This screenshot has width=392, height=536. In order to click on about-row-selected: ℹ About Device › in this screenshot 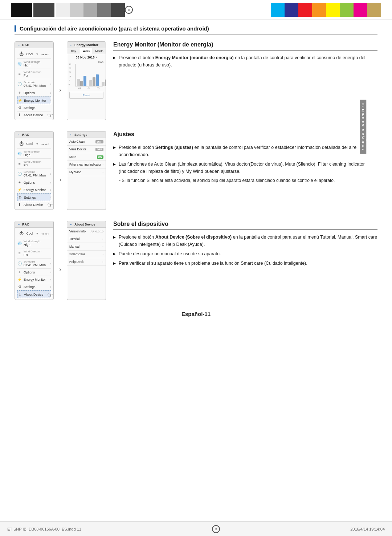, I will do `click(34, 294)`.